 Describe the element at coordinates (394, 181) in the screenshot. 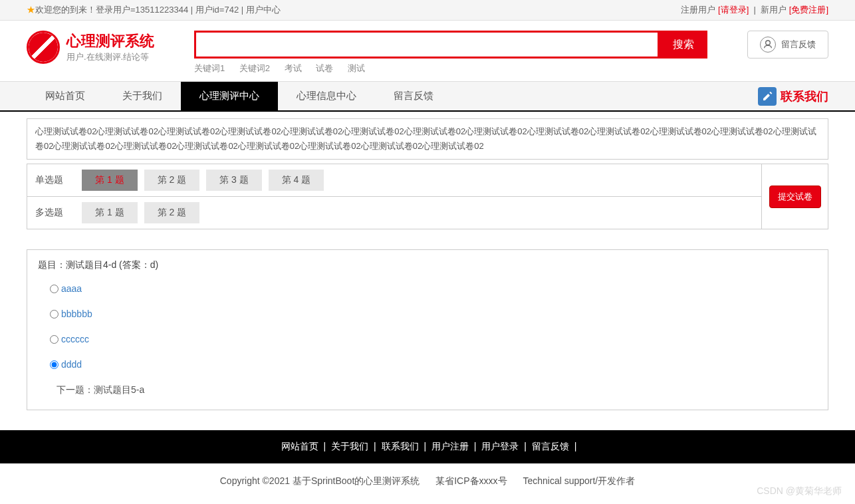

I see `single-choice-row: 单选题 第 1 题 第 2 题 第 3 题 第 4 题` at that location.